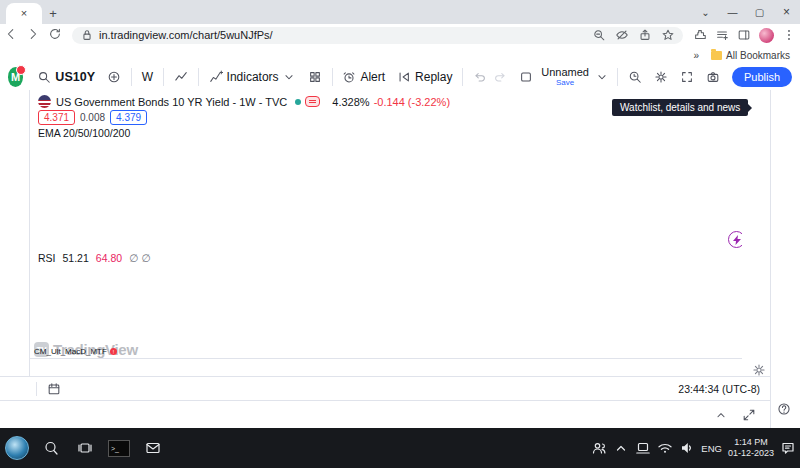  Describe the element at coordinates (400, 35) in the screenshot. I see `browser-toolbar: in.tradingview.com/chart/5wuNJfPs/` at that location.